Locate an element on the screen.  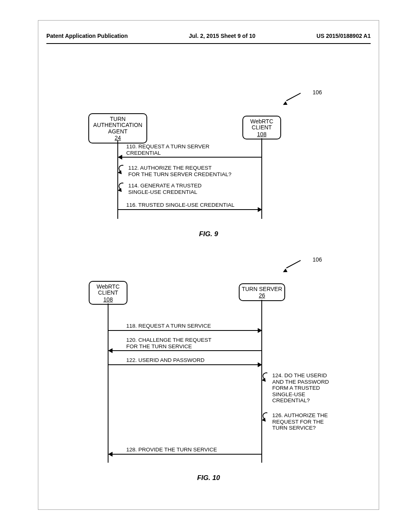
msg-124-label: 124. DO THE USERID AND THE PASSWORD FORM… is located at coordinates (309, 388).